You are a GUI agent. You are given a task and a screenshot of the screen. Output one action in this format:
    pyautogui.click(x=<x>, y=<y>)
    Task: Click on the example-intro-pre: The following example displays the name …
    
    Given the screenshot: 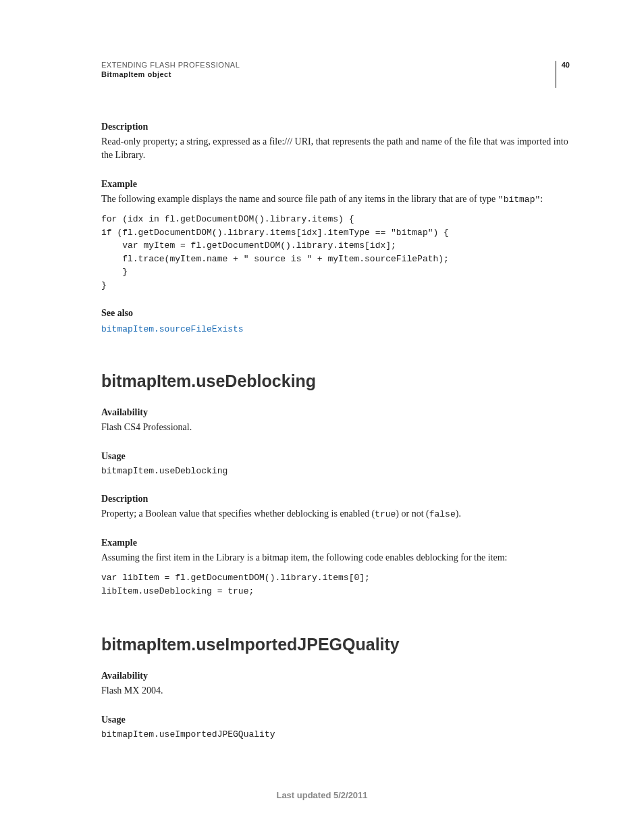 What is the action you would take?
    pyautogui.click(x=300, y=199)
    